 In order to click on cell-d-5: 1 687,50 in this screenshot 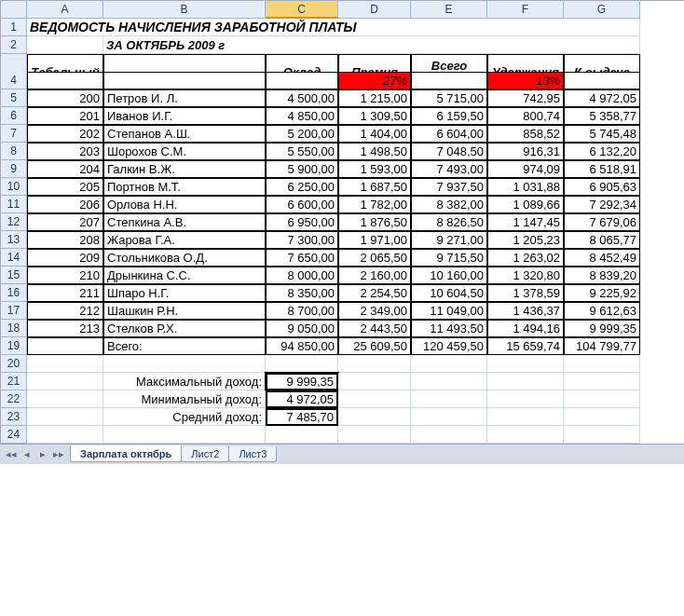, I will do `click(375, 186)`.